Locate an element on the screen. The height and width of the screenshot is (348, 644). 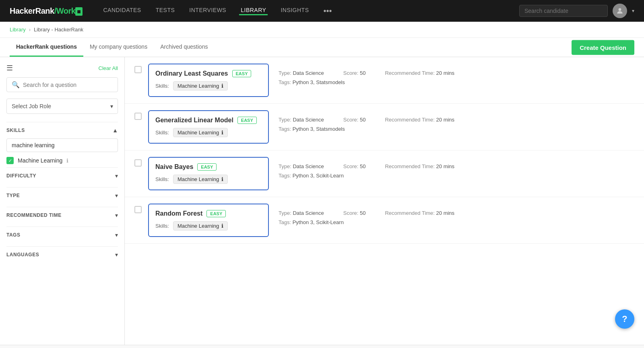
difficulty-badge-2: EASY is located at coordinates (247, 120).